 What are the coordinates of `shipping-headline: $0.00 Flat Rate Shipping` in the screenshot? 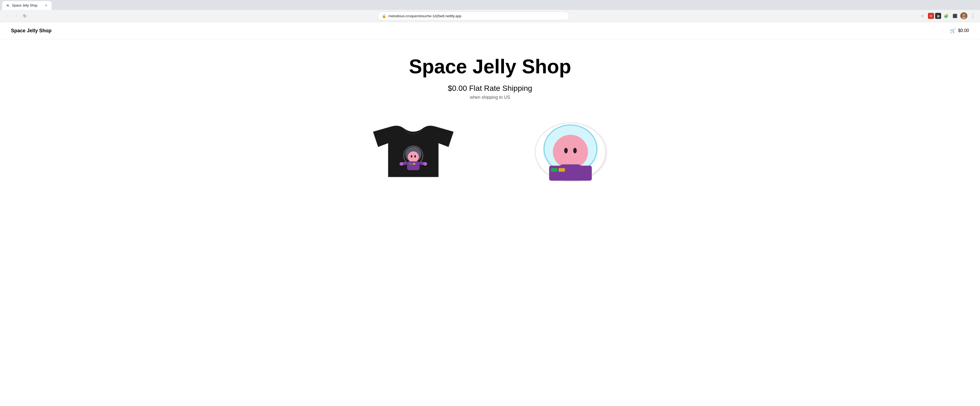 It's located at (490, 88).